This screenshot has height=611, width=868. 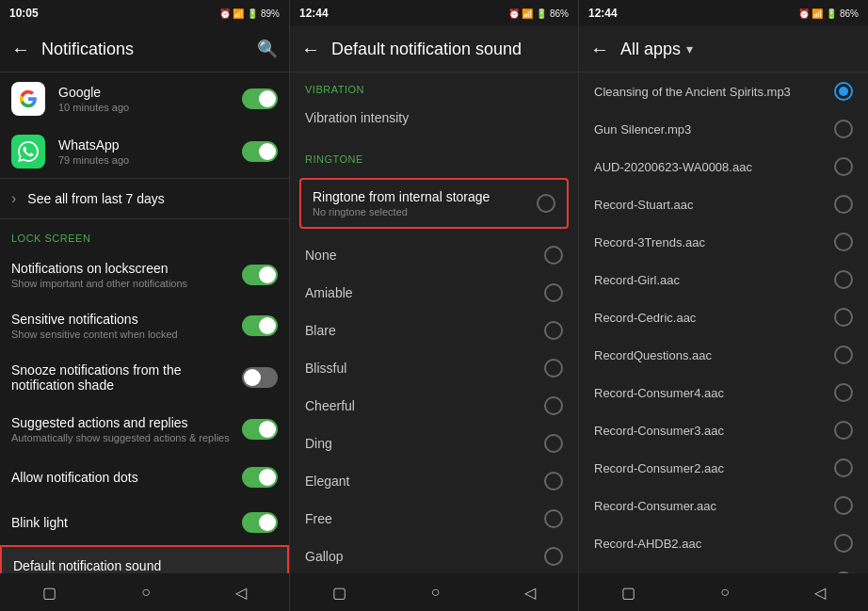 What do you see at coordinates (723, 49) in the screenshot?
I see `top-bar-right: ← All apps ▾` at bounding box center [723, 49].